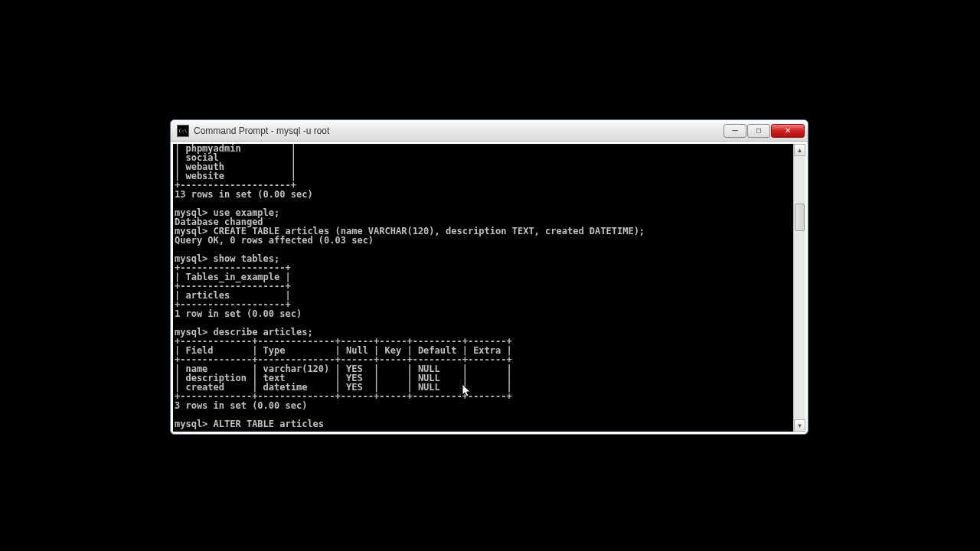  I want to click on vertical-scrollbar: ▲ ▼, so click(799, 288).